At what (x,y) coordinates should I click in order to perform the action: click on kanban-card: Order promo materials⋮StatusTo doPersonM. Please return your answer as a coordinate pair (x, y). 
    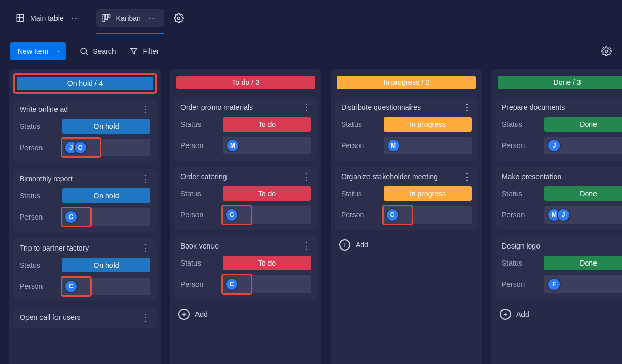
    Looking at the image, I should click on (246, 129).